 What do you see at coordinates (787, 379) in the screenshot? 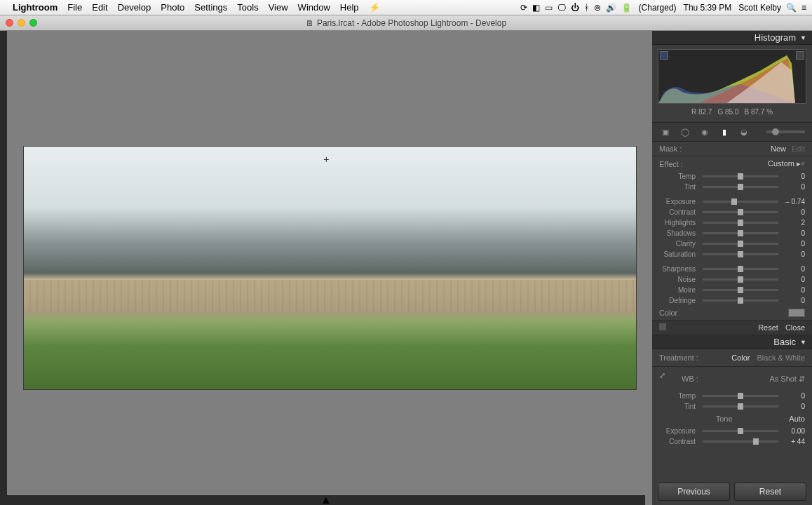
I see `wb-dropdown: As Shot ⇵` at bounding box center [787, 379].